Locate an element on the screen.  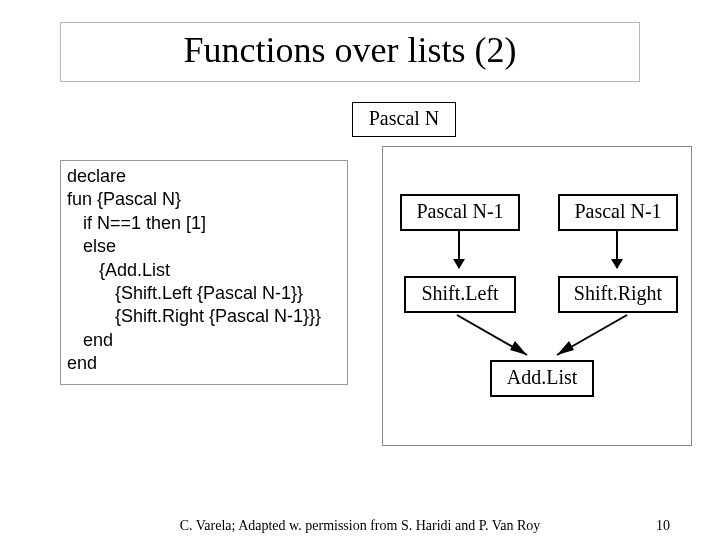
code-line: else is located at coordinates (204, 246).